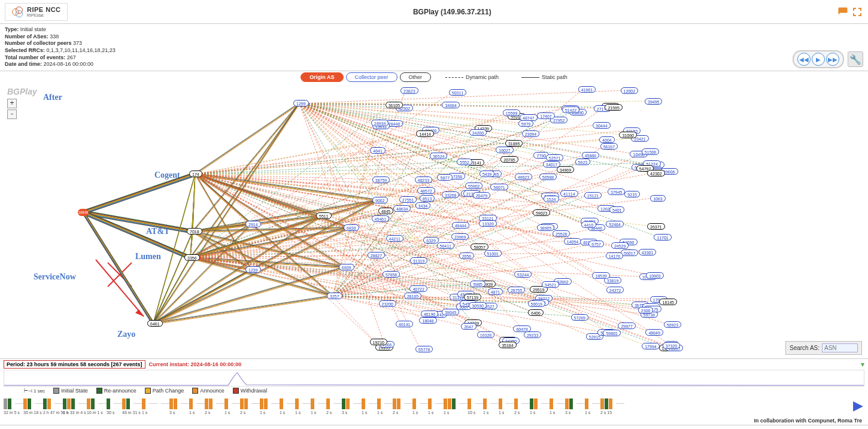 The width and height of the screenshot is (868, 429). I want to click on as-node: 6406, so click(536, 312).